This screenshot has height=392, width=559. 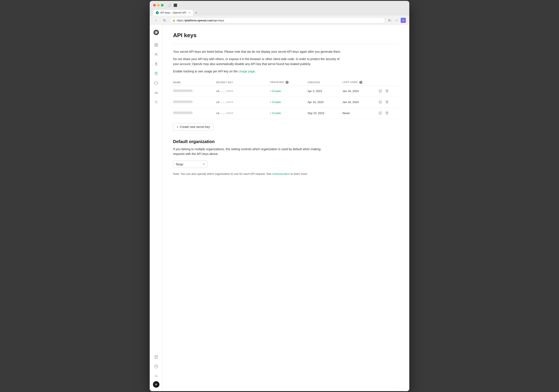 What do you see at coordinates (193, 127) in the screenshot?
I see `create-new-secret-key-button: + Create new secret key` at bounding box center [193, 127].